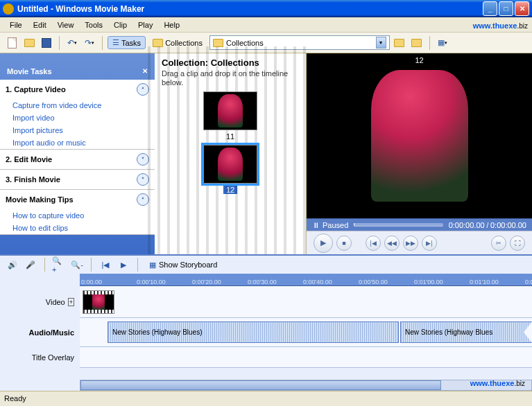 This screenshot has height=406, width=532. I want to click on timeline-ruler: 0:00.00 0:00'10.00 0:00'20.00 0:00'30.00…, so click(306, 280).